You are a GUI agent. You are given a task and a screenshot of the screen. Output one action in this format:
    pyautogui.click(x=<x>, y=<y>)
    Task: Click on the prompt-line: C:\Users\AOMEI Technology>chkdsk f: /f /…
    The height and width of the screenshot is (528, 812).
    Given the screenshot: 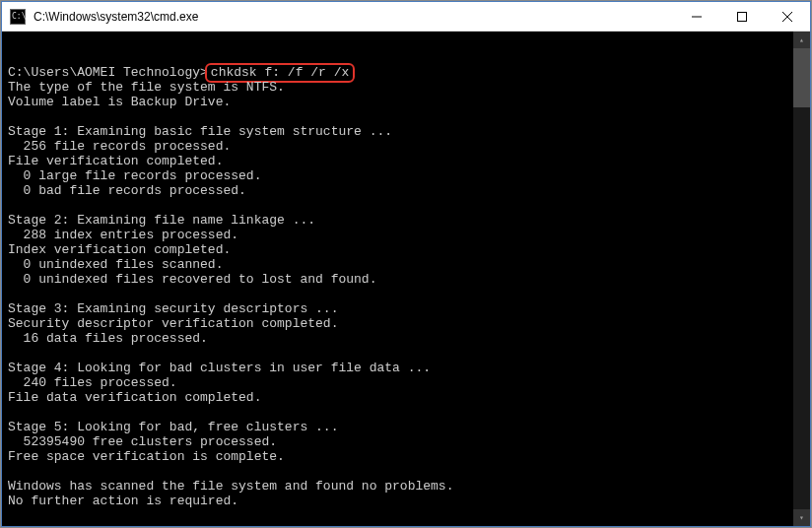 What is the action you would take?
    pyautogui.click(x=406, y=73)
    